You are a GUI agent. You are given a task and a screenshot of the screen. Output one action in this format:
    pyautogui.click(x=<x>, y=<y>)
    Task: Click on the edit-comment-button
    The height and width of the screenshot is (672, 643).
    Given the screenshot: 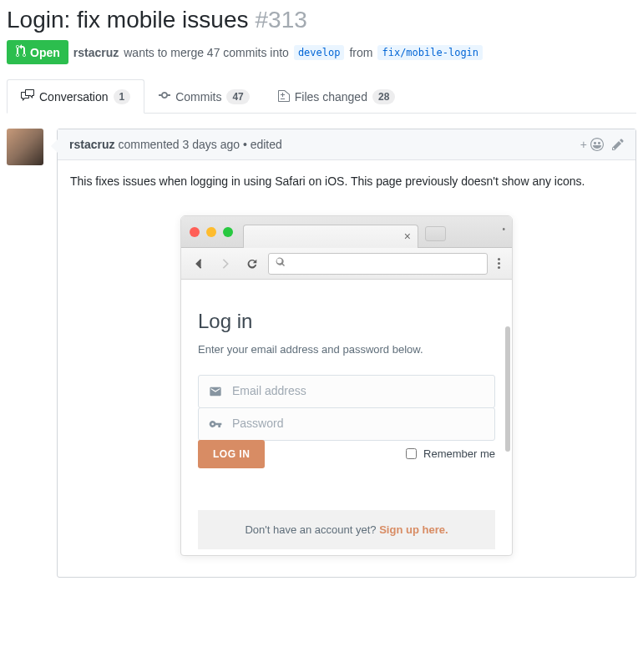 What is the action you would take?
    pyautogui.click(x=618, y=144)
    